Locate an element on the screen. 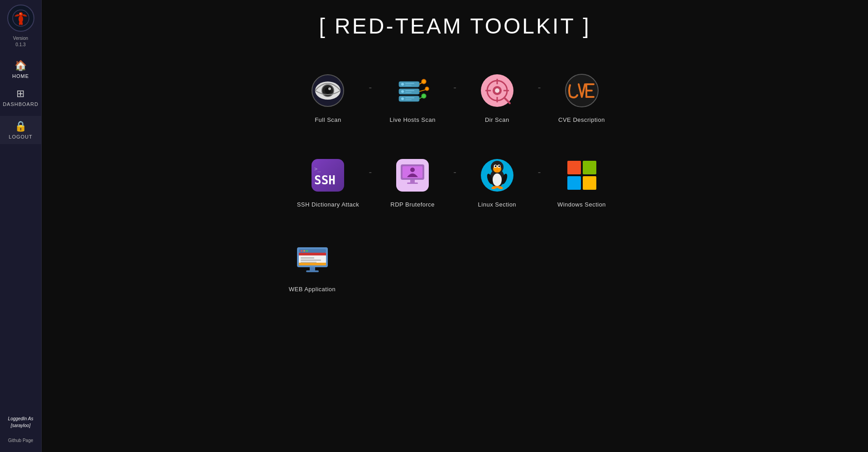 Image resolution: width=868 pixels, height=452 pixels. github-label: Github Page is located at coordinates (21, 440).